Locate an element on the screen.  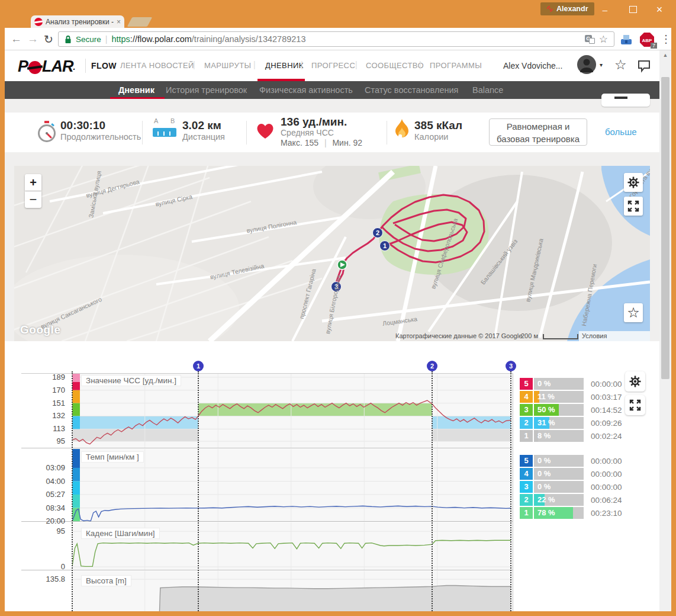
hr-axis-tick: 113 is located at coordinates (41, 429).